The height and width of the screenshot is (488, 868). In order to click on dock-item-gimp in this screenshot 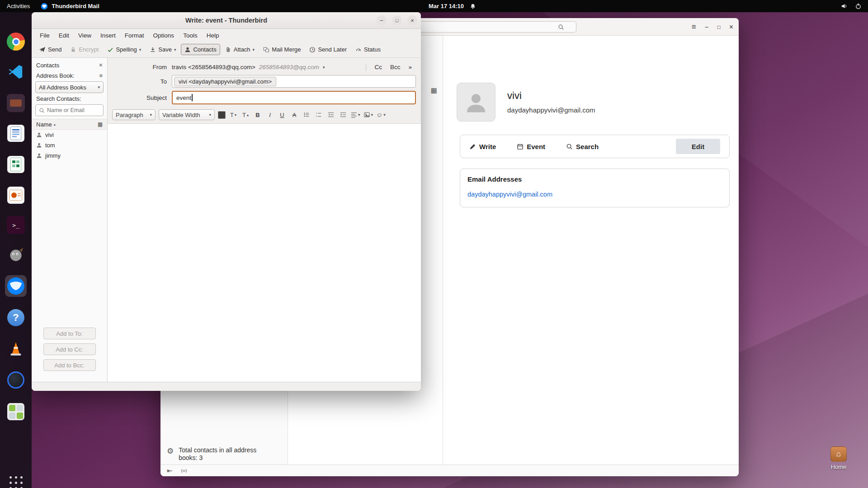, I will do `click(16, 254)`.